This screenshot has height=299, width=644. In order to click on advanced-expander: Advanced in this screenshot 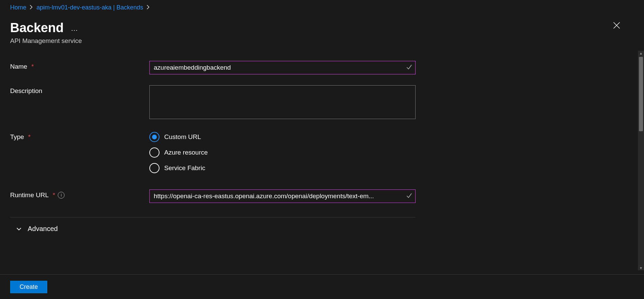, I will do `click(216, 229)`.